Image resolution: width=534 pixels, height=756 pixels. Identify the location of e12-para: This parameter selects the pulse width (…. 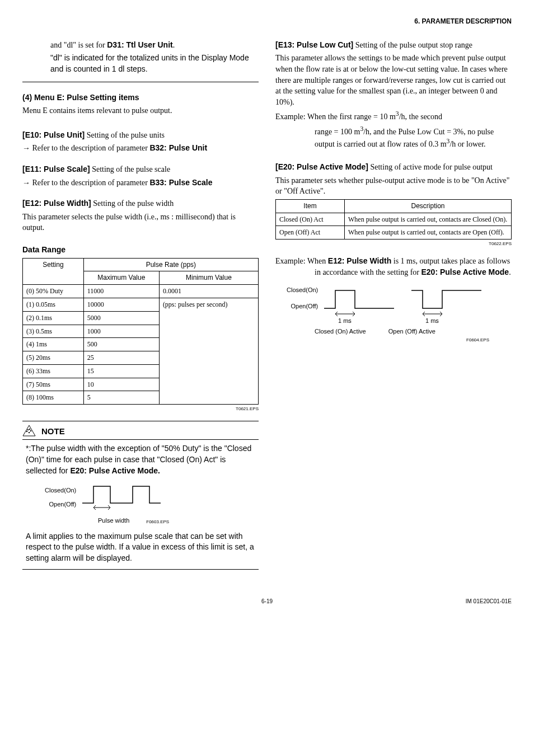
(140, 223).